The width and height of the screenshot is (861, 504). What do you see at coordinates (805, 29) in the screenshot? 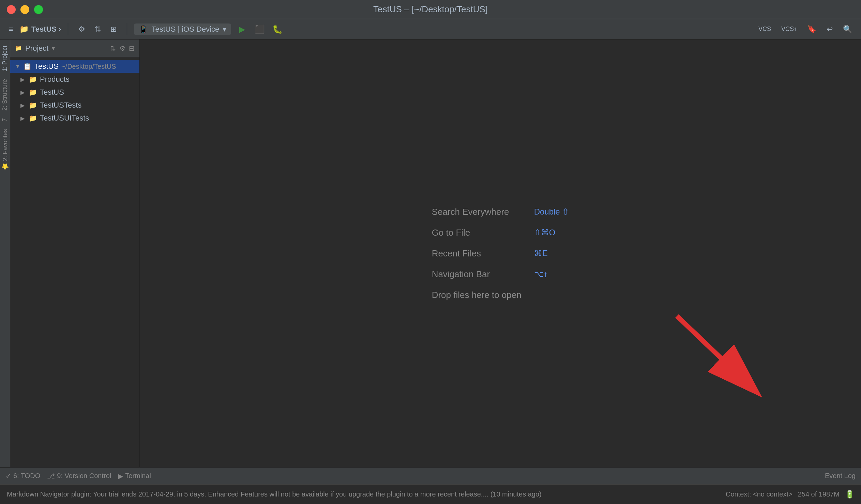
I see `toolbar-right: VCS VCS↑ 🔖 ↩ 🔍` at bounding box center [805, 29].